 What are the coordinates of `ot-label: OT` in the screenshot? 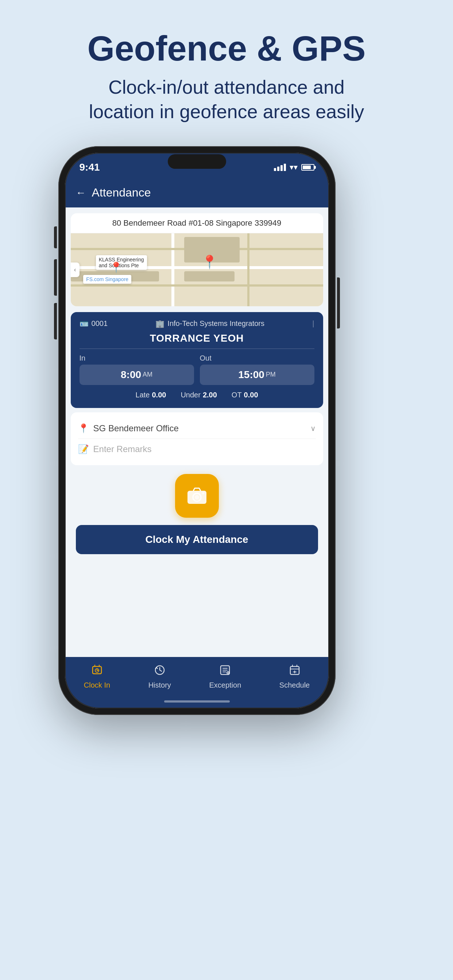 It's located at (237, 395).